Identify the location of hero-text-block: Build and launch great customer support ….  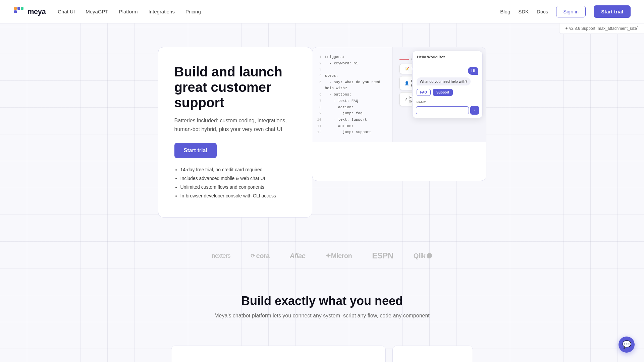
(235, 115).